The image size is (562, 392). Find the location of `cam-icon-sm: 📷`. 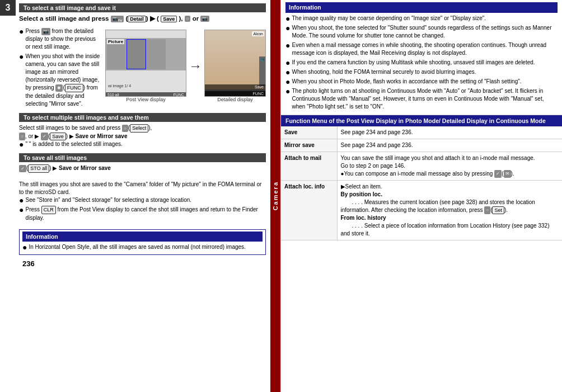

cam-icon-sm: 📷 is located at coordinates (46, 31).